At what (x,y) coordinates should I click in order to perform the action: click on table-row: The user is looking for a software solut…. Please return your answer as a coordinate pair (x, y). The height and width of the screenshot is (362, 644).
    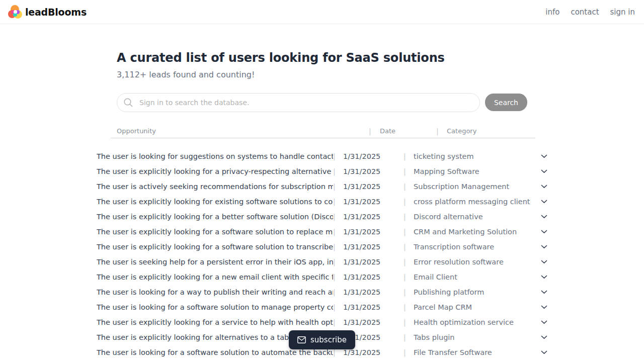
    Looking at the image, I should click on (322, 307).